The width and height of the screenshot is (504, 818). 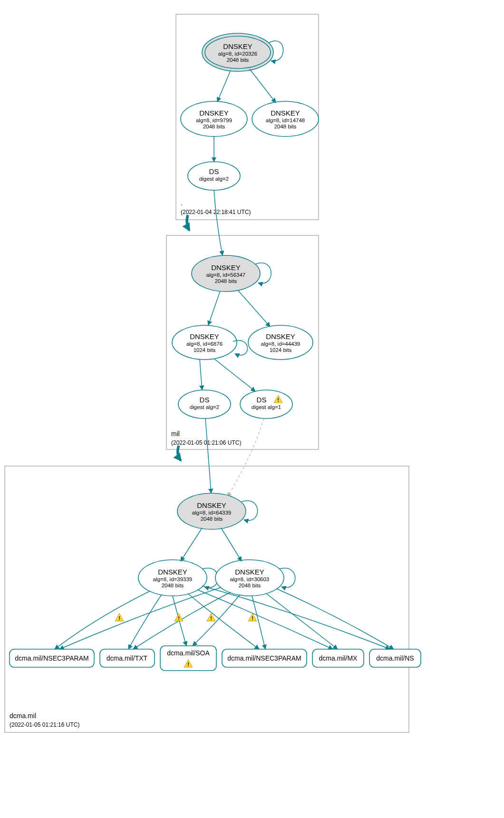 What do you see at coordinates (226, 275) in the screenshot?
I see `svg-text: alg=8, id=56347` at bounding box center [226, 275].